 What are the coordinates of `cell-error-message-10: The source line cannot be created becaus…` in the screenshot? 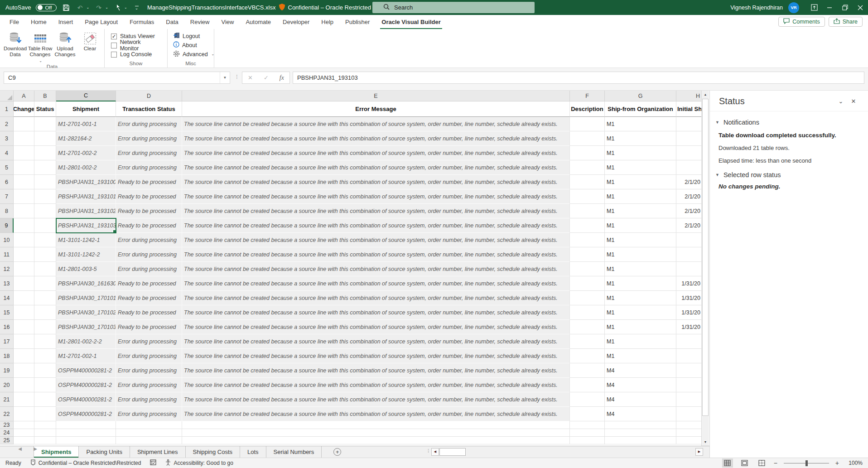 It's located at (376, 240).